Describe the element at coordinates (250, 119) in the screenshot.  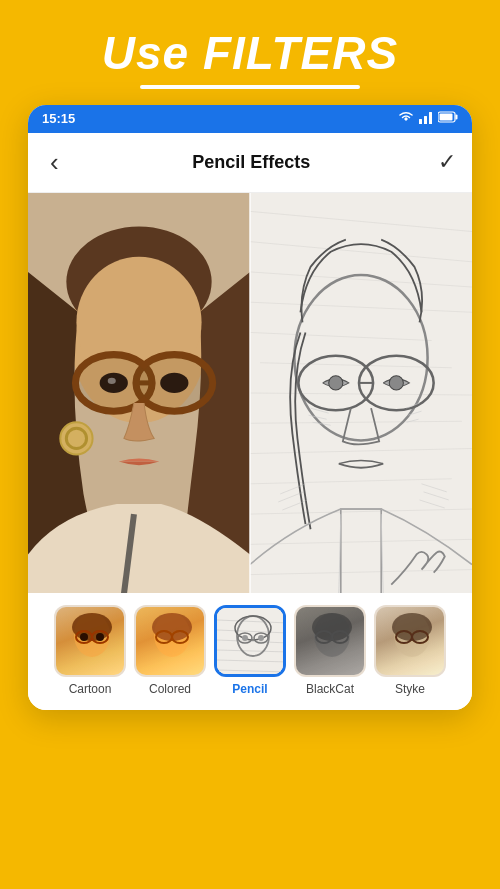
I see `status-bar: 15:15` at that location.